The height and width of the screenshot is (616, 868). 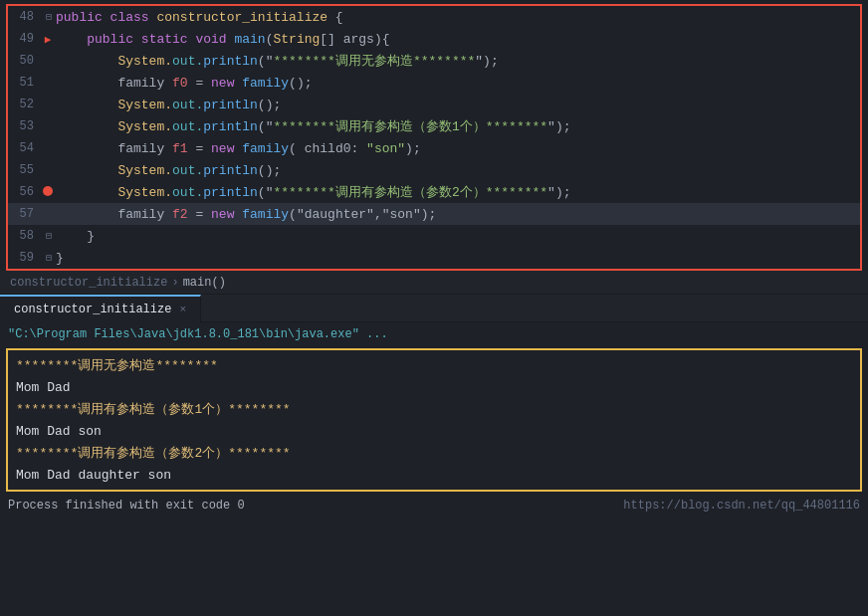 What do you see at coordinates (327, 149) in the screenshot?
I see `code-token: ( child0:` at bounding box center [327, 149].